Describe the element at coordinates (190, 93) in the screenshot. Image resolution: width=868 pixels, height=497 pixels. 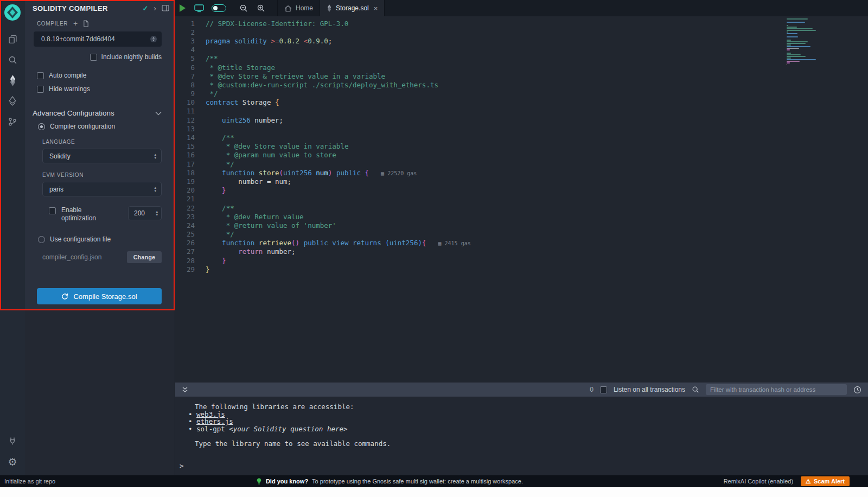
I see `line-number: 9` at that location.